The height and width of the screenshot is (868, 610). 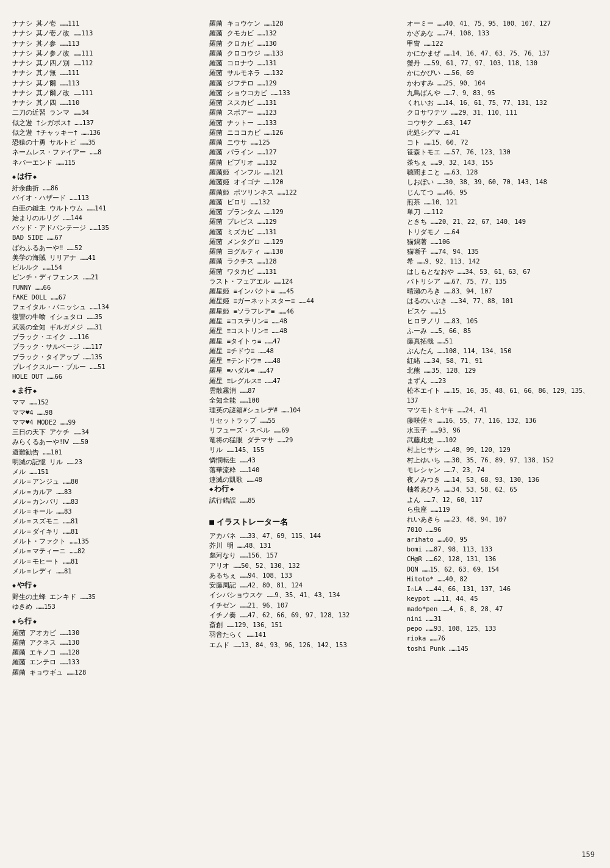 What do you see at coordinates (503, 53) in the screenshot?
I see `list-item: かにかまぜ ……14、16、47、63、75、76、137` at bounding box center [503, 53].